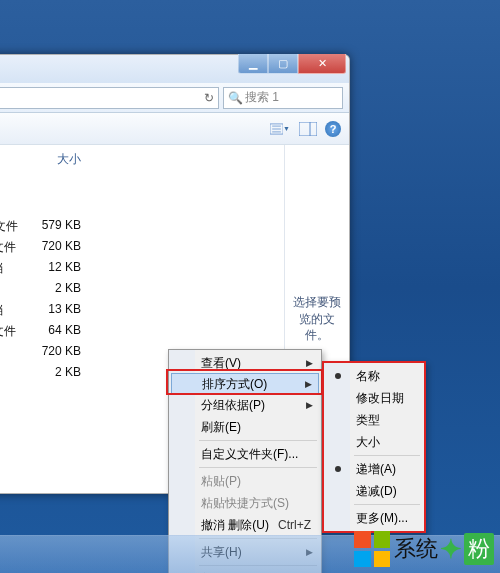 Image resolution: width=500 pixels, height=573 pixels. I want to click on file-row: 1/4/26 15:07JPG 图片文件720 KB, so click(142, 248).